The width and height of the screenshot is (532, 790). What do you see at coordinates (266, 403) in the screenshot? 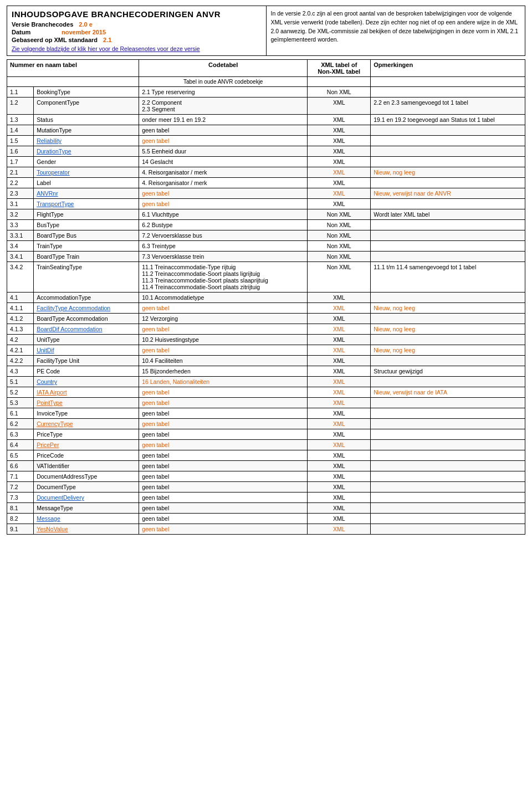
I see `table-row: 5.3PointTypegeen tabelXML` at bounding box center [266, 403].